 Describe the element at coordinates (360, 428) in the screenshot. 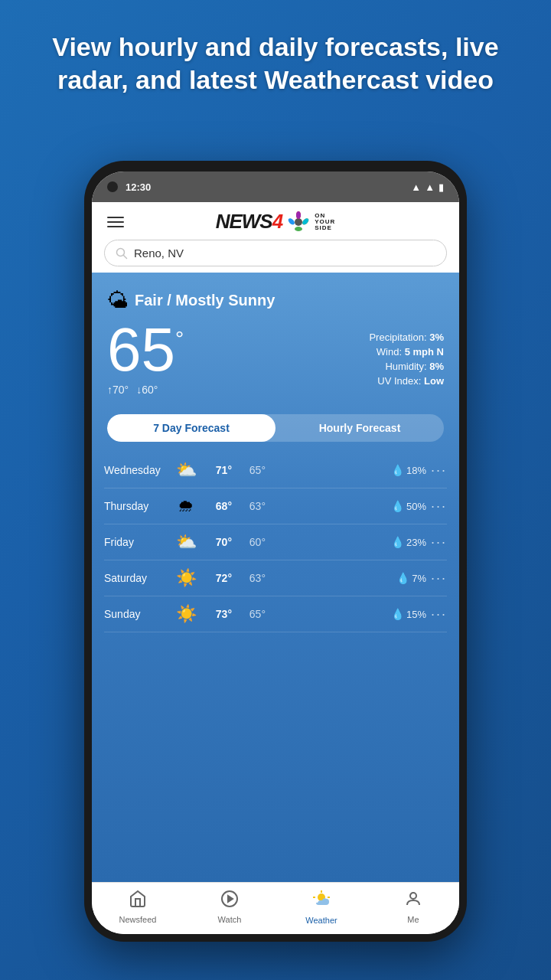

I see `hourly-forecast-button: Hourly Forecast` at that location.